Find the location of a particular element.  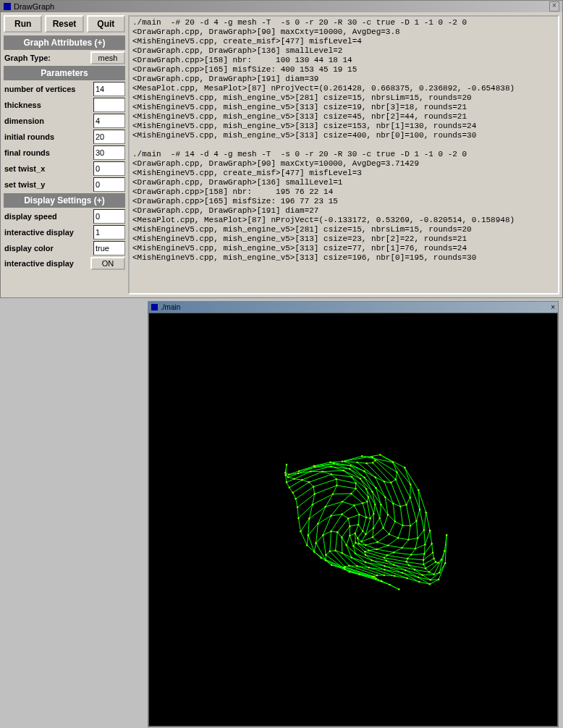

param-label: final rounds is located at coordinates (48, 153).